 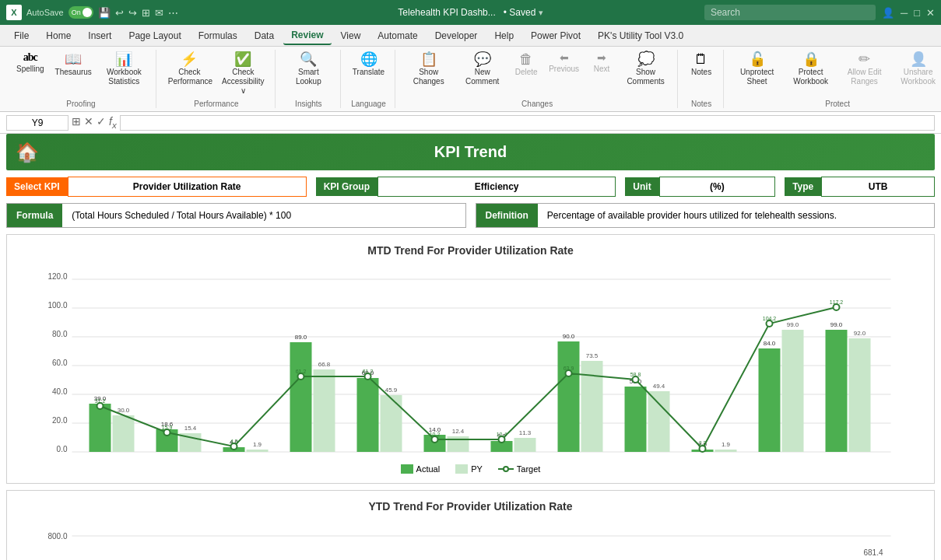 What do you see at coordinates (243, 74) in the screenshot?
I see `check-accessibility-button: ✅ Check Accessibility ∨` at bounding box center [243, 74].